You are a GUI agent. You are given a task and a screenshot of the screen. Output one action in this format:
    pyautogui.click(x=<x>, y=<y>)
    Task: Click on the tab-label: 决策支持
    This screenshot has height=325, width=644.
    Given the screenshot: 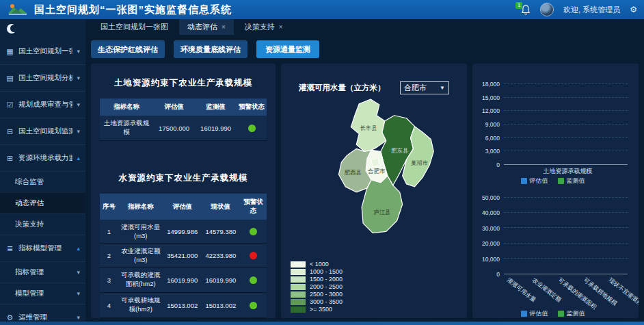 What is the action you would take?
    pyautogui.click(x=260, y=27)
    